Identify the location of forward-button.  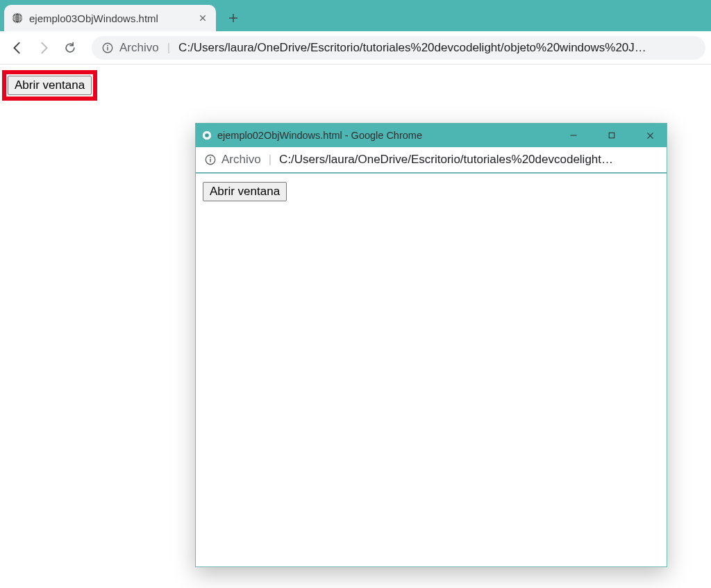
(44, 48).